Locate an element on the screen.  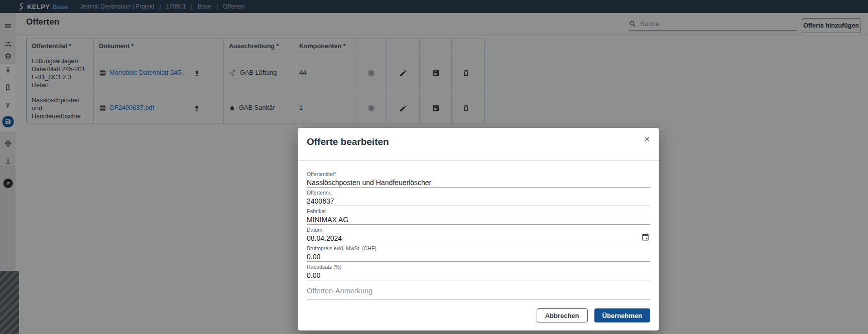
datum-field: Datum 08.04.2024 is located at coordinates (478, 235).